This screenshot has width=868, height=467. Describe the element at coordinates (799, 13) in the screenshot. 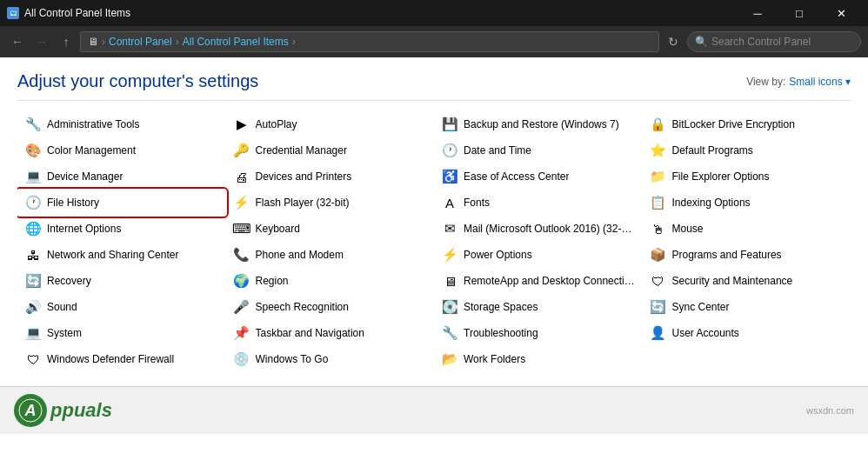

I see `title-bar-controls: ─ □ ✕` at that location.